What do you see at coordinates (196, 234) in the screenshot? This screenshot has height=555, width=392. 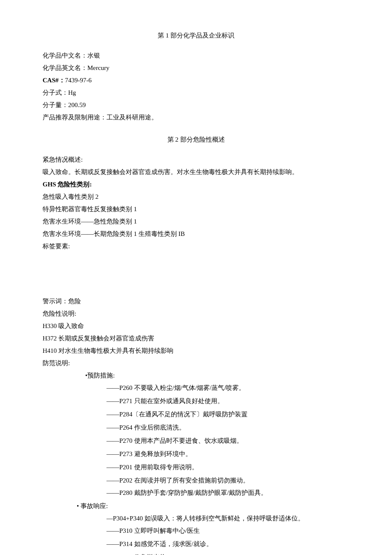 I see `ghs-item-3: 危害水生环境——长期危险类别 1 生殖毒性类别 IB` at bounding box center [196, 234].